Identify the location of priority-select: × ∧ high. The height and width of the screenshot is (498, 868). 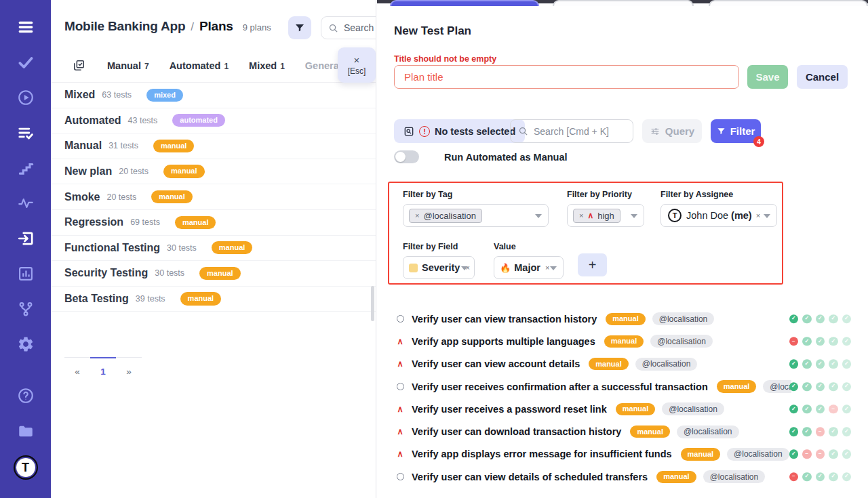
(606, 215).